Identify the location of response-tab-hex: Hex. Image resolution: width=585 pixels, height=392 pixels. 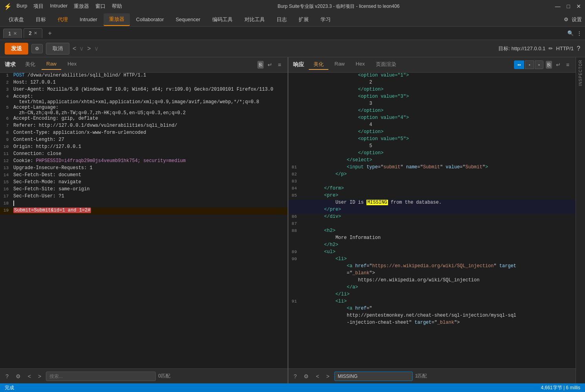
(360, 65).